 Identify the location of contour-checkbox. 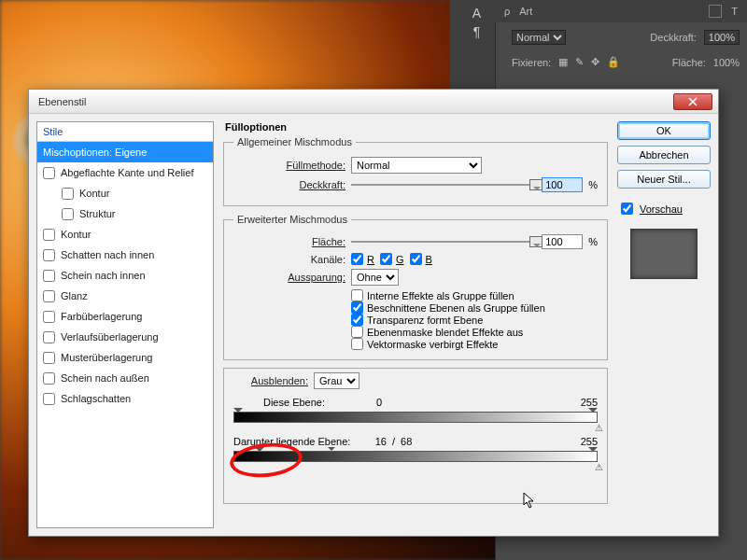
(67, 194).